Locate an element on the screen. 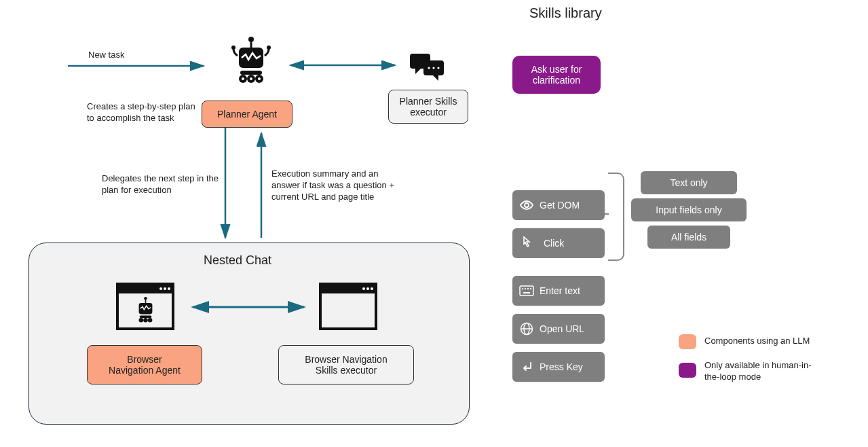 Image resolution: width=868 pixels, height=447 pixels. exec-summary-text: Execution summary and an answer if task … is located at coordinates (339, 186).